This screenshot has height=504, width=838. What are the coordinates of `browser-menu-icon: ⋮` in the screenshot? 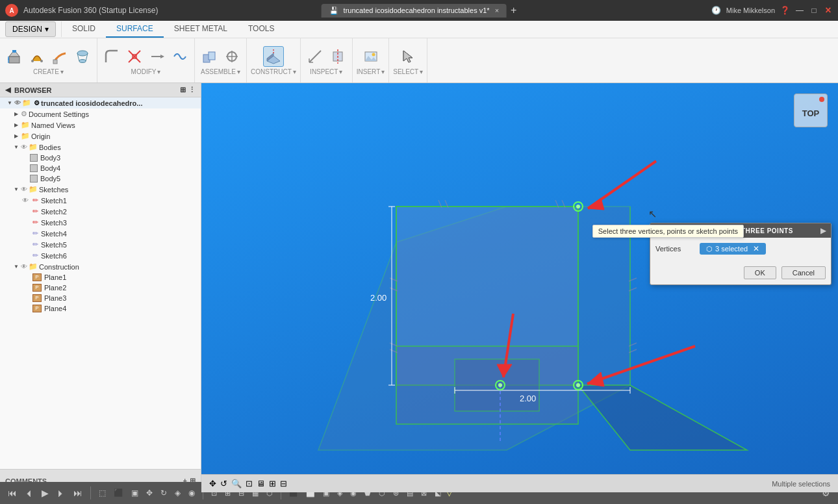 It's located at (192, 90).